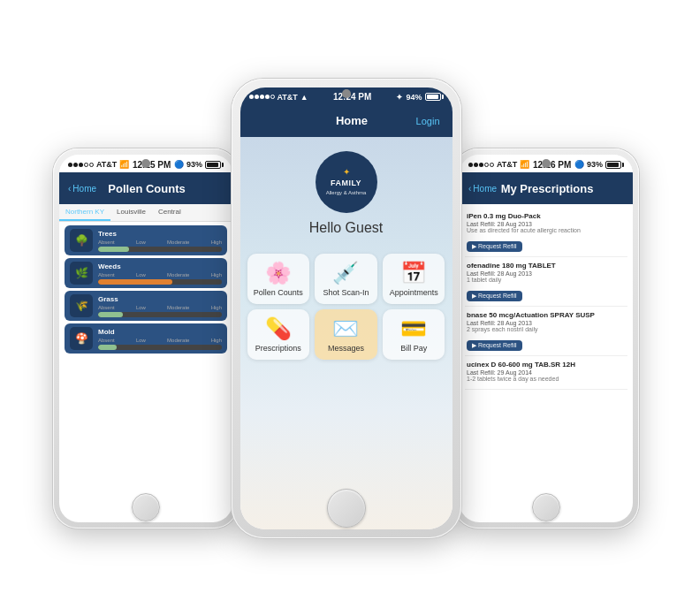 This screenshot has height=616, width=692. I want to click on pollen-list: 🌳 Trees AbsentLowModerateHigh 🌿, so click(146, 372).